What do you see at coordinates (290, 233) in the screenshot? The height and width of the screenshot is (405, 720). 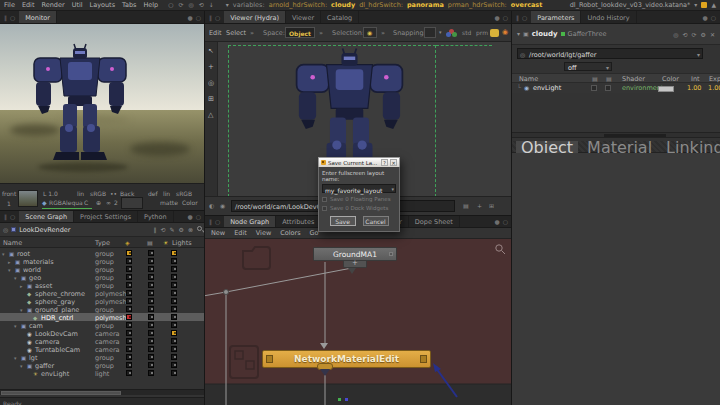 I see `ng-menu-colors: Colors` at bounding box center [290, 233].